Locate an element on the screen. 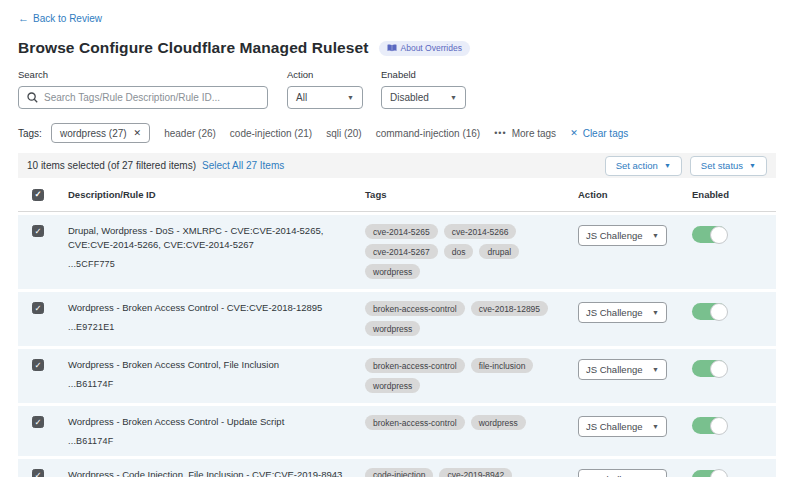  action-filter-select: All ▼ is located at coordinates (325, 98).